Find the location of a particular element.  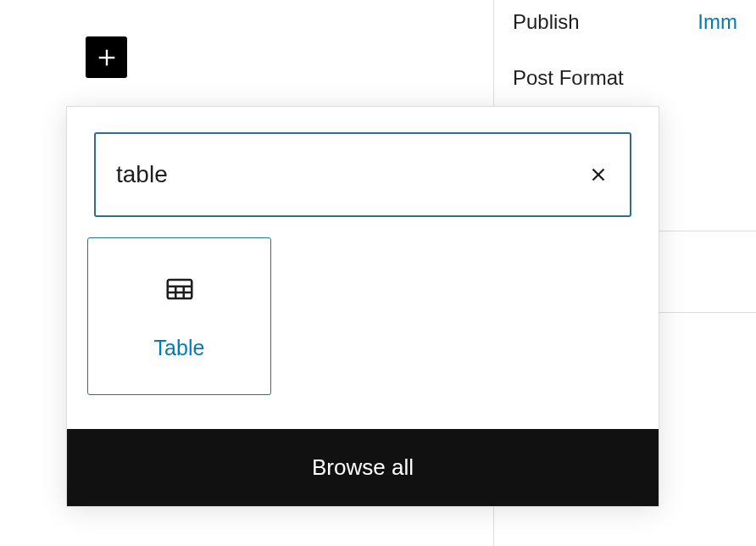

table-icon is located at coordinates (180, 289).